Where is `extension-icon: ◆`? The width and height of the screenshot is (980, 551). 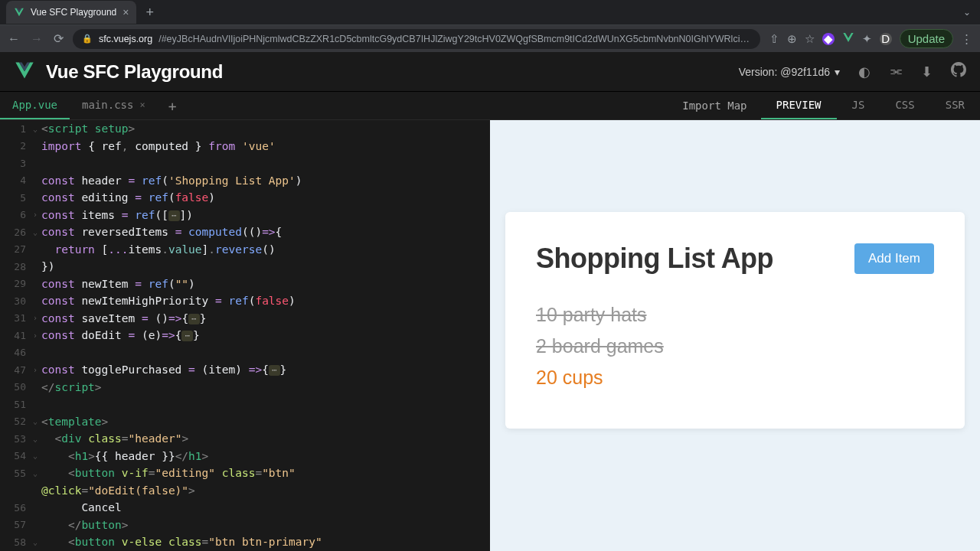
extension-icon: ◆ is located at coordinates (828, 39).